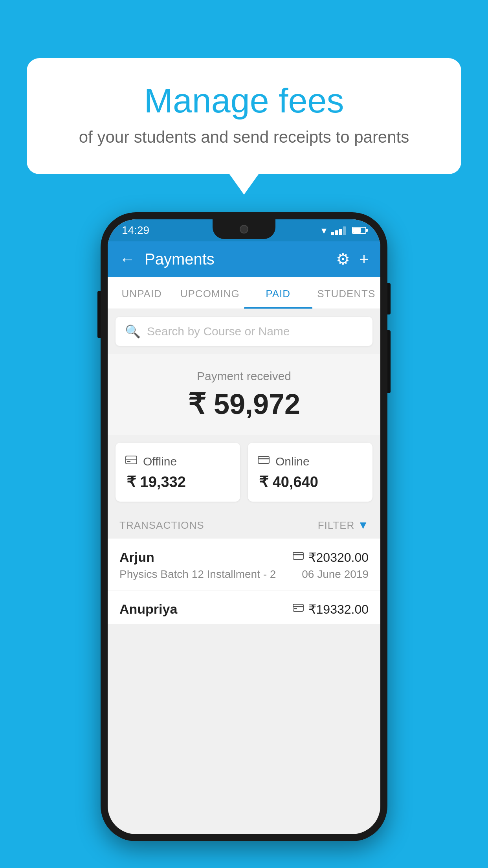  What do you see at coordinates (244, 331) in the screenshot?
I see `search-bar: 🔍 Search by Course or Name` at bounding box center [244, 331].